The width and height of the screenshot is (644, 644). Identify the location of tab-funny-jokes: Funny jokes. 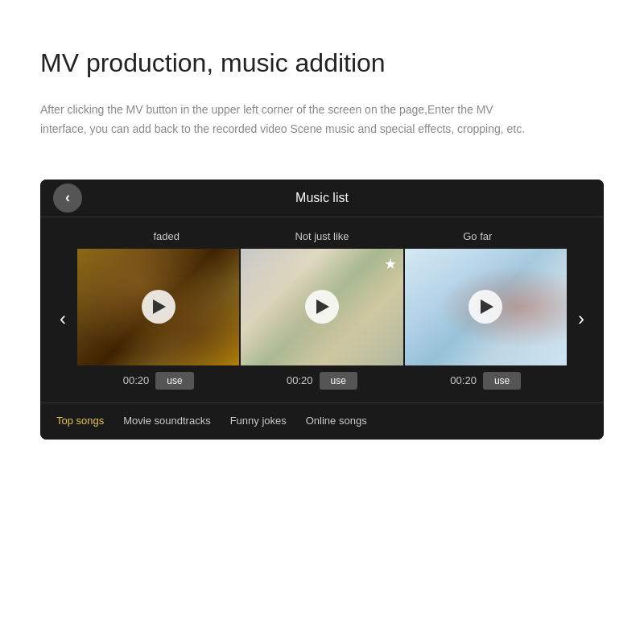
(258, 420).